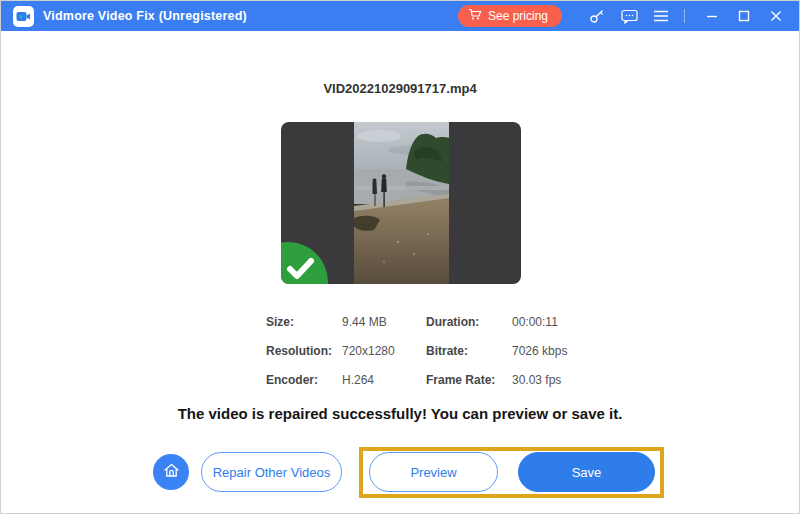 The image size is (800, 514). Describe the element at coordinates (776, 16) in the screenshot. I see `close-button` at that location.